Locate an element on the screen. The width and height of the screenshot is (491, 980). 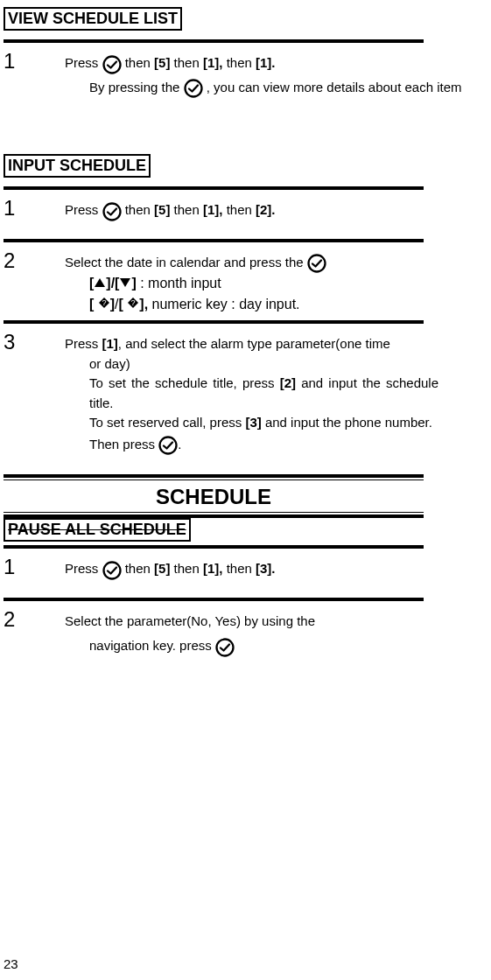
schedule-banner: SCHEDULE is located at coordinates (214, 496).